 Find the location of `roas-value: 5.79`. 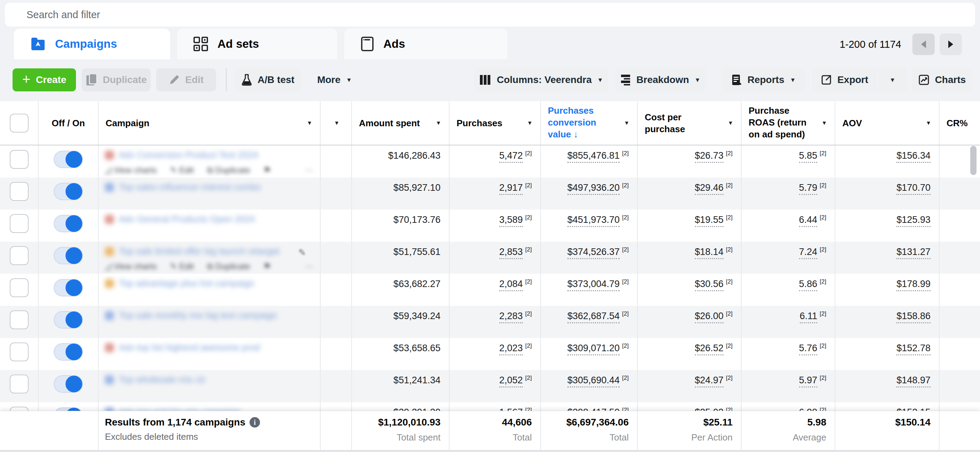

roas-value: 5.79 is located at coordinates (808, 189).